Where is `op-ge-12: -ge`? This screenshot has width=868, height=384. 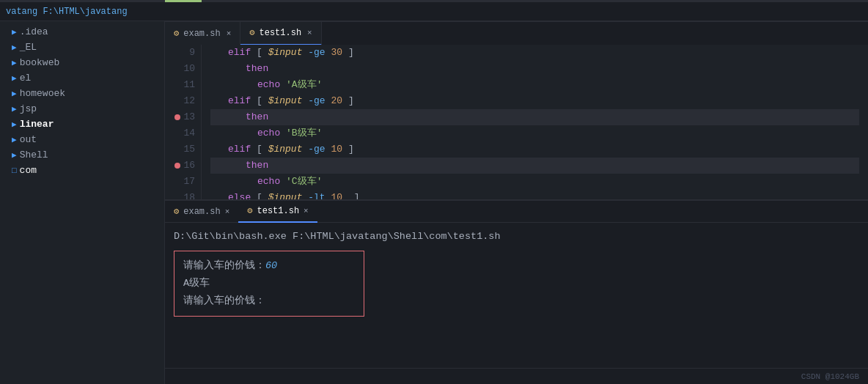
op-ge-12: -ge is located at coordinates (317, 101).